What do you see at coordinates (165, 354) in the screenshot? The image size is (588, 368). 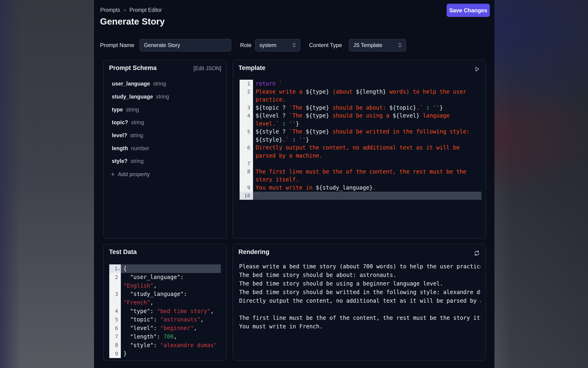 I see `code-line: 9}` at bounding box center [165, 354].